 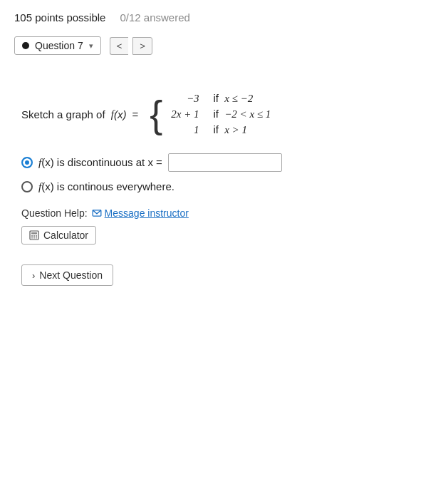 I want to click on option2-label: f(x) is continous everywhere., so click(x=107, y=187).